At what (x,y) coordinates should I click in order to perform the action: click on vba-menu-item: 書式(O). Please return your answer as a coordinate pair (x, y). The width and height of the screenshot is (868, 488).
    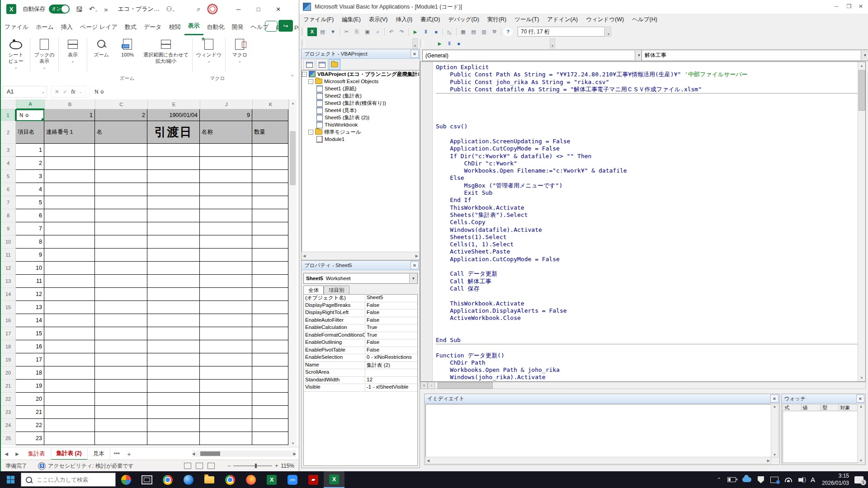
    Looking at the image, I should click on (430, 20).